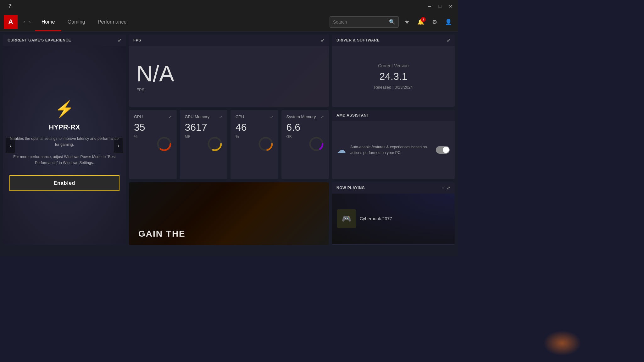 This screenshot has height=362, width=644. What do you see at coordinates (162, 234) in the screenshot?
I see `promo-text: GAIN THE` at bounding box center [162, 234].